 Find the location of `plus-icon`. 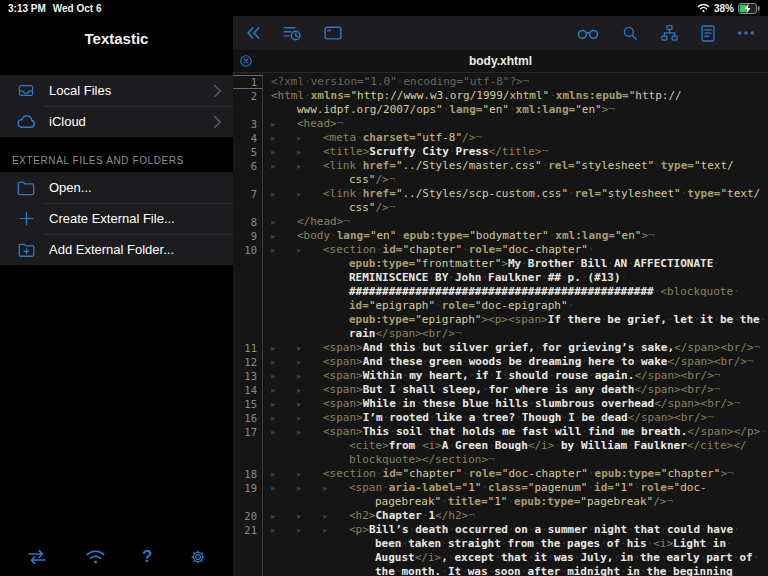

plus-icon is located at coordinates (26, 218).